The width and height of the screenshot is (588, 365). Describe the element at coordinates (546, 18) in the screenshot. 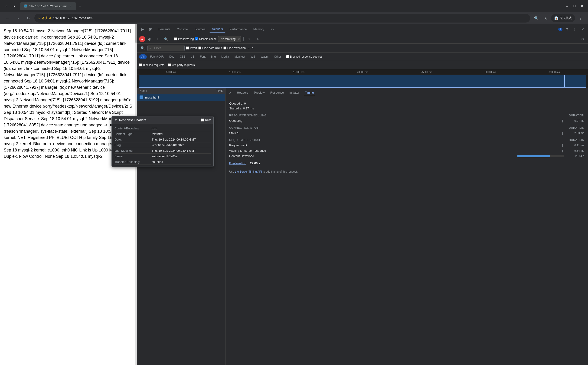

I see `bookmark-button: ★` at that location.